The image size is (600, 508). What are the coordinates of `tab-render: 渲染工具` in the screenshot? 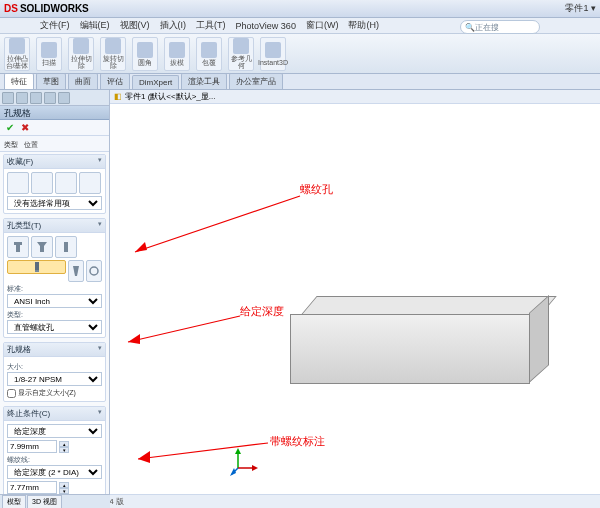 It's located at (204, 81).